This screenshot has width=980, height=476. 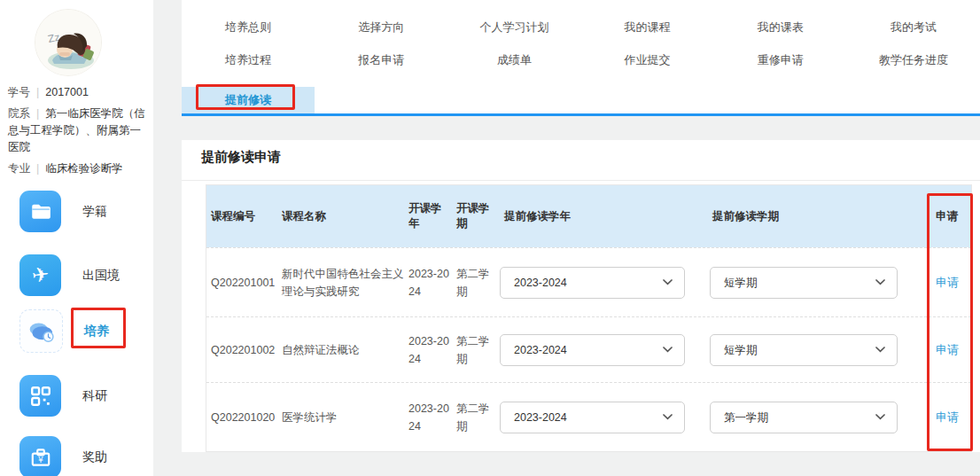 I want to click on tab-xuanzefangxiang: 选择方向, so click(x=381, y=27).